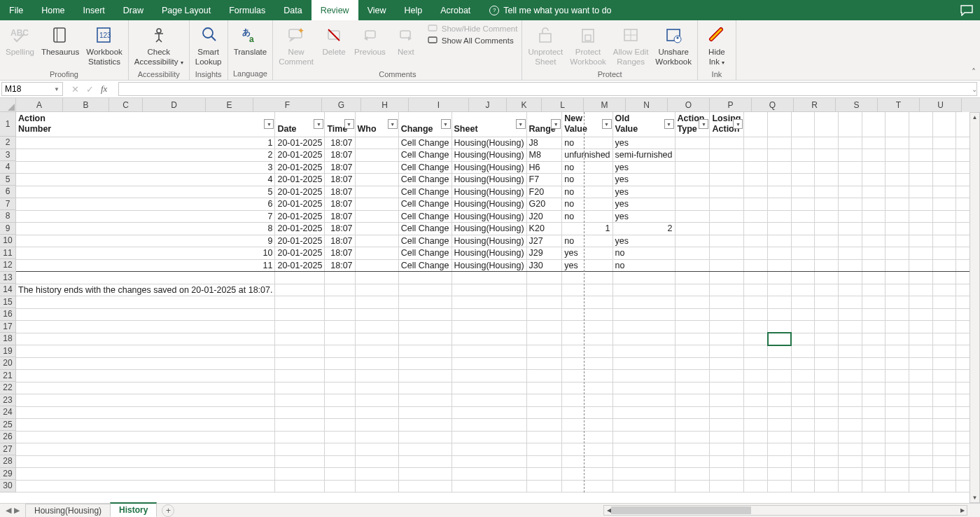  Describe the element at coordinates (756, 388) in the screenshot. I see `cell-L22` at that location.